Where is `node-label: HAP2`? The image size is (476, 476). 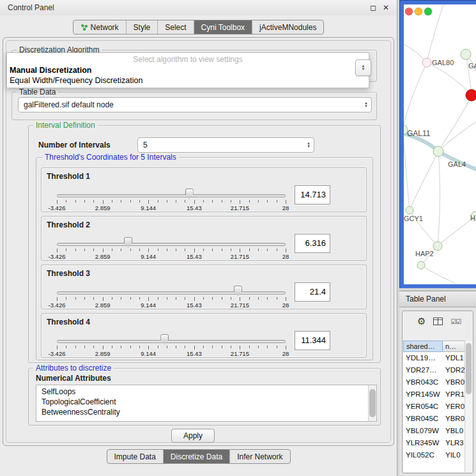
node-label: HAP2 is located at coordinates (424, 254).